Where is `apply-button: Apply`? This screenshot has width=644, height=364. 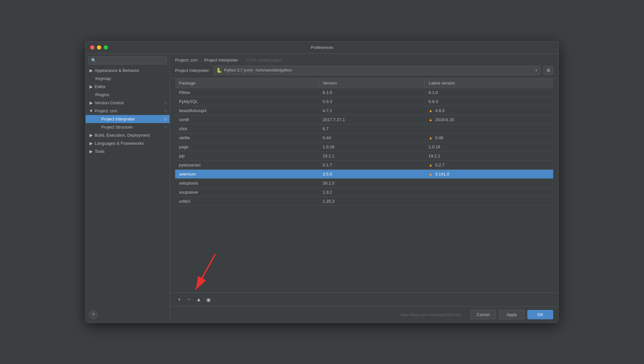
apply-button: Apply is located at coordinates (512, 315).